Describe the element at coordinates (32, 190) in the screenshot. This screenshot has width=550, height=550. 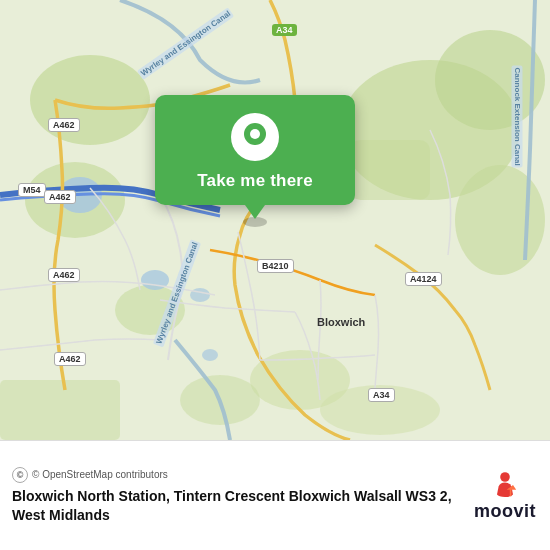
I see `m54-badge: M54` at that location.